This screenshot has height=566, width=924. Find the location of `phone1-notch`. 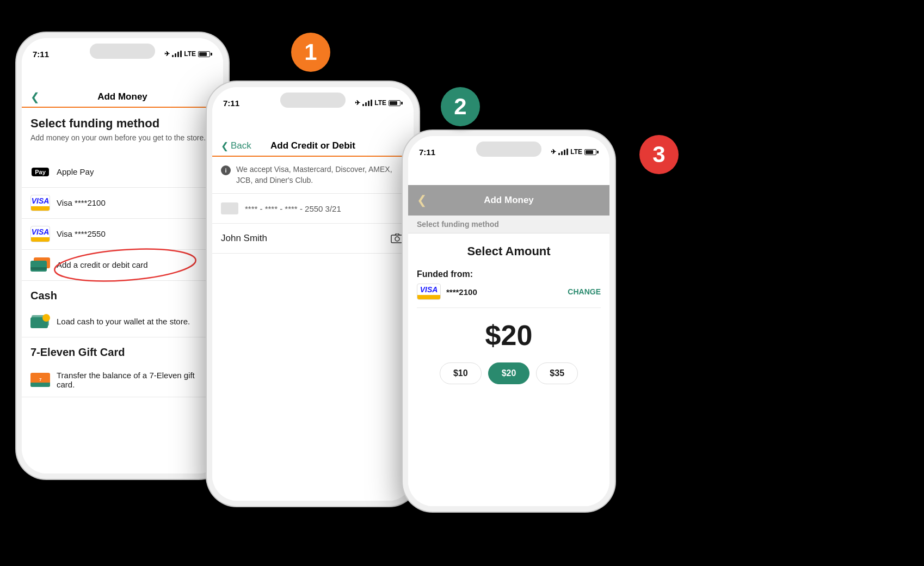

phone1-notch is located at coordinates (122, 51).